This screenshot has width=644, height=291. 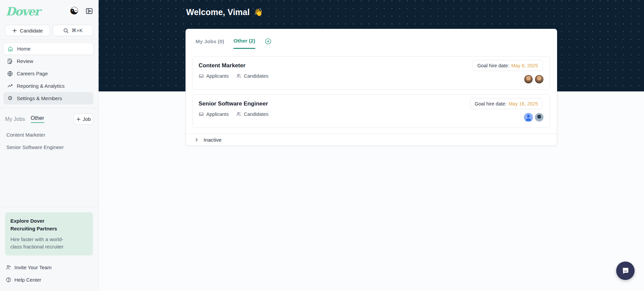 I want to click on page-title: Welcome, Vimal 👋, so click(x=225, y=12).